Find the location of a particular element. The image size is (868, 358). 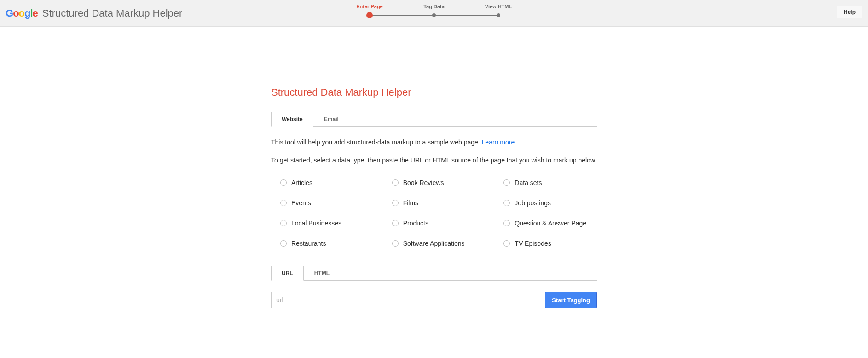

radio-label: Data sets is located at coordinates (528, 183).